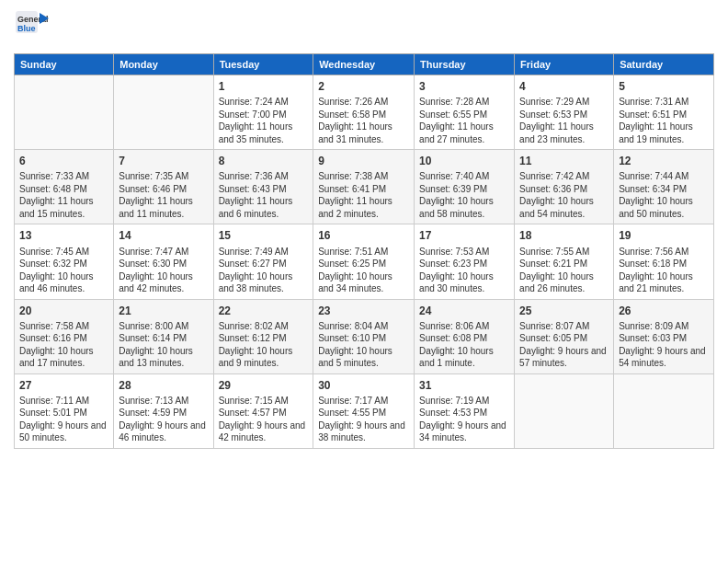 The width and height of the screenshot is (728, 563). I want to click on calendar-cell: 10Sunrise: 7:40 AM Sunset: 6:39 PM Dayli…, so click(465, 188).